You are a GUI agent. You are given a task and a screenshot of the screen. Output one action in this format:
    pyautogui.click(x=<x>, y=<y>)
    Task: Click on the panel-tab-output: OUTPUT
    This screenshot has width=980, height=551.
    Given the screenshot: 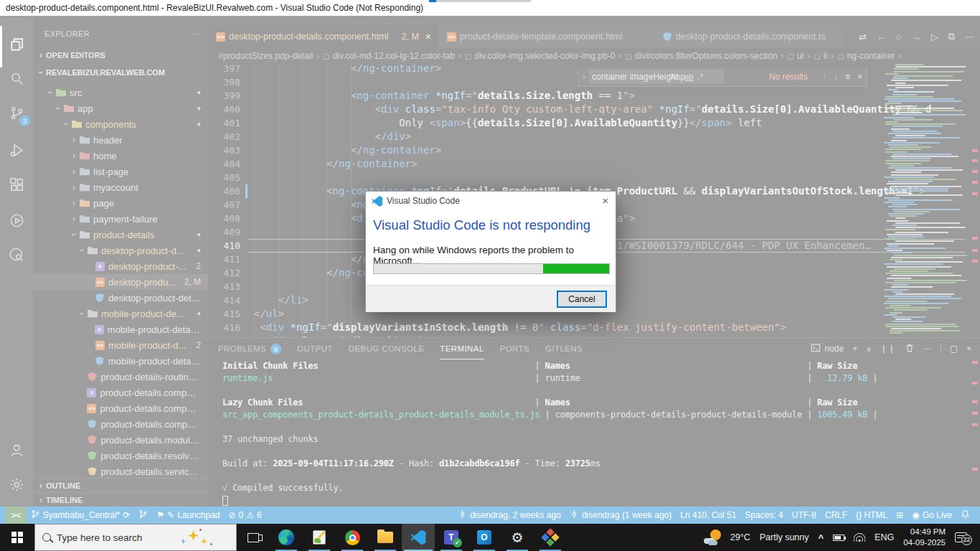 What is the action you would take?
    pyautogui.click(x=315, y=349)
    